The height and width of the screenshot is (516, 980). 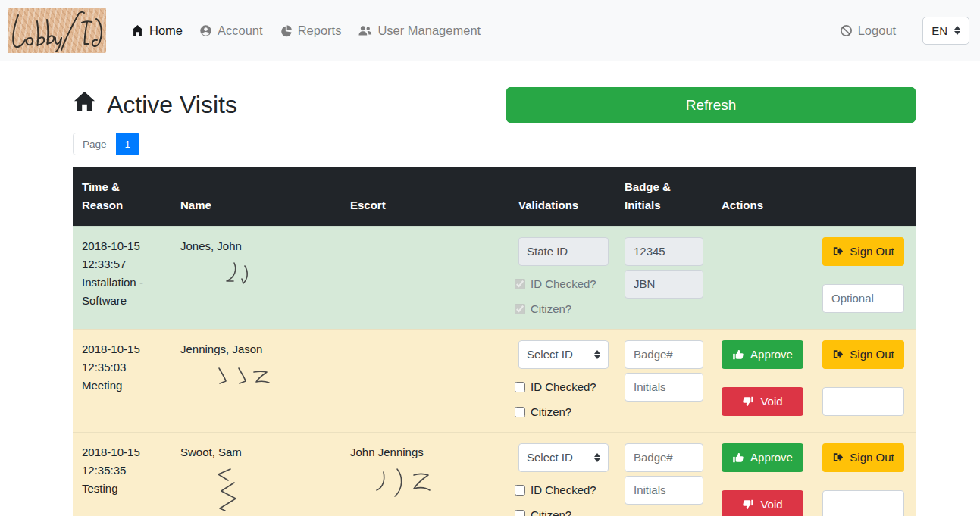 I want to click on nav-item-label: Account, so click(x=240, y=30).